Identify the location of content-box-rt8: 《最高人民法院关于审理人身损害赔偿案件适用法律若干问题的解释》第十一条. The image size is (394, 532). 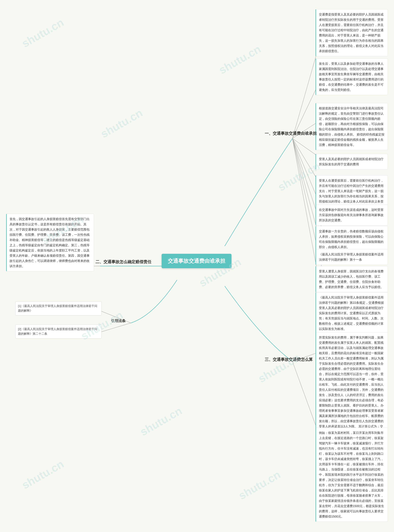
(352, 257).